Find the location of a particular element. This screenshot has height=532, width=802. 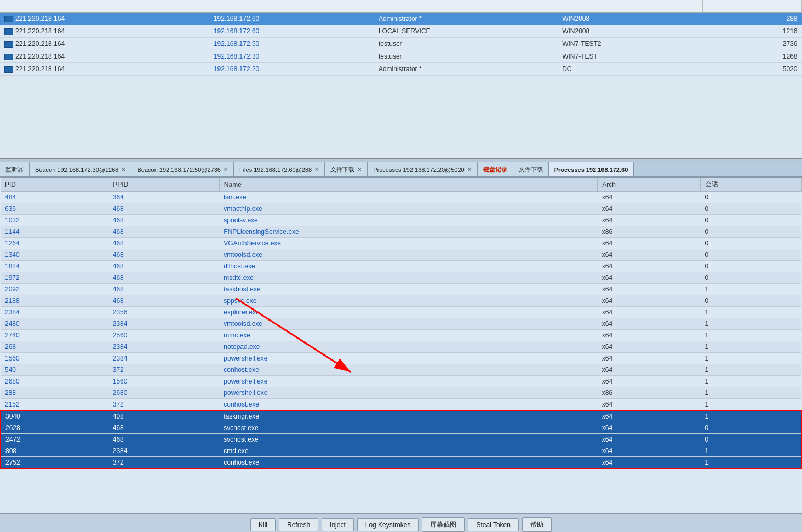

process-row: 2472 468 svchost.exe x64 0 is located at coordinates (401, 439).